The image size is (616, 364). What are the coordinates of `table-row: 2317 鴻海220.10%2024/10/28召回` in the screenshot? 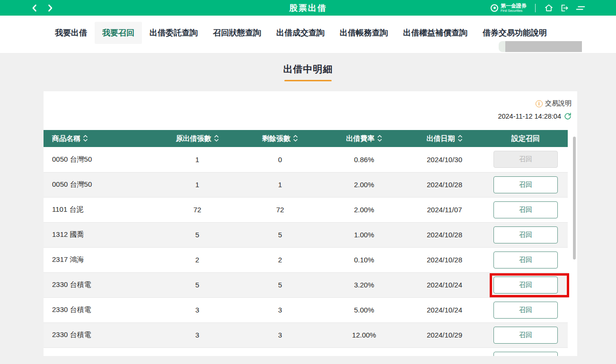 It's located at (306, 260).